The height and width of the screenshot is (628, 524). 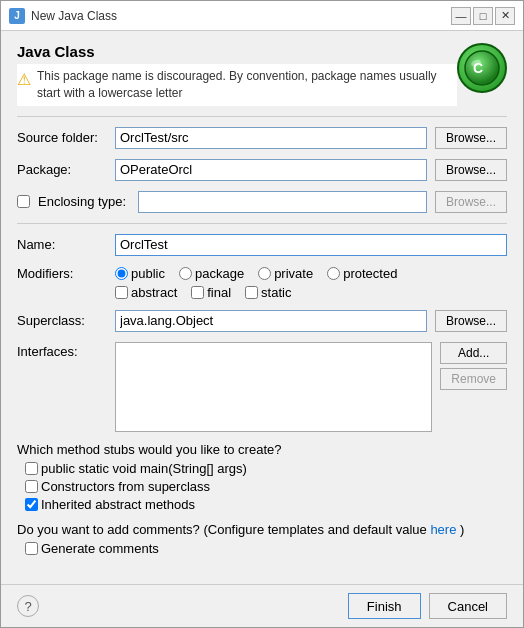 I want to click on generate-comments-checkbox, so click(x=32, y=548).